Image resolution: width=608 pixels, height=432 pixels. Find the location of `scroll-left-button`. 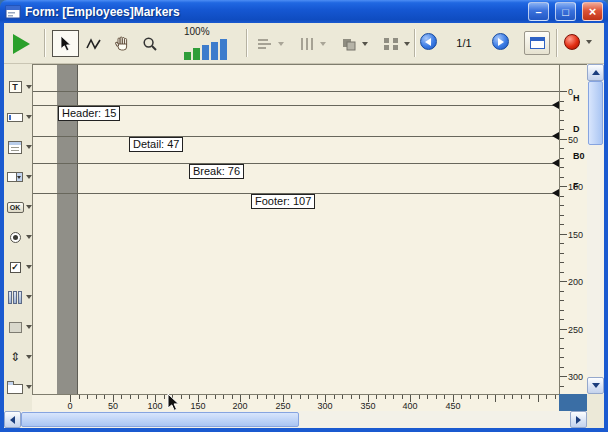

scroll-left-button is located at coordinates (12, 420).